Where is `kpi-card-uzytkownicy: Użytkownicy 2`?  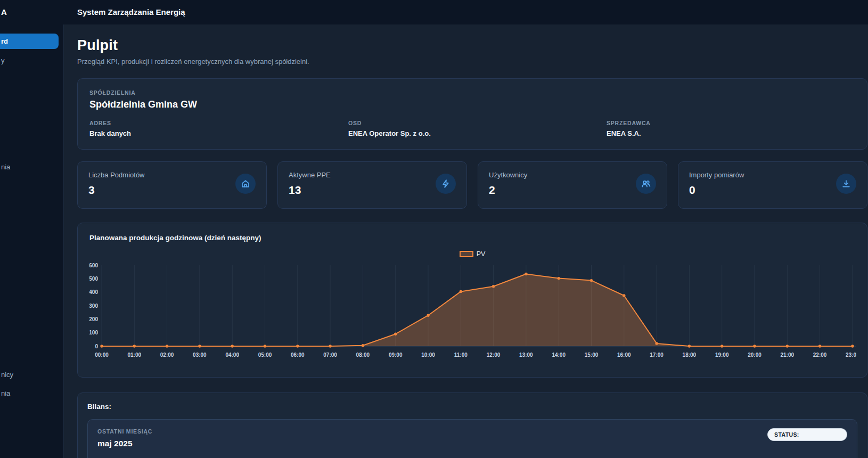
kpi-card-uzytkownicy: Użytkownicy 2 is located at coordinates (572, 185).